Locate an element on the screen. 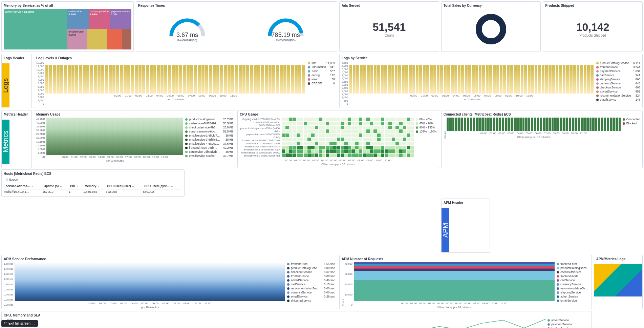 This screenshot has height=328, width=644. tm-other1 is located at coordinates (98, 39).